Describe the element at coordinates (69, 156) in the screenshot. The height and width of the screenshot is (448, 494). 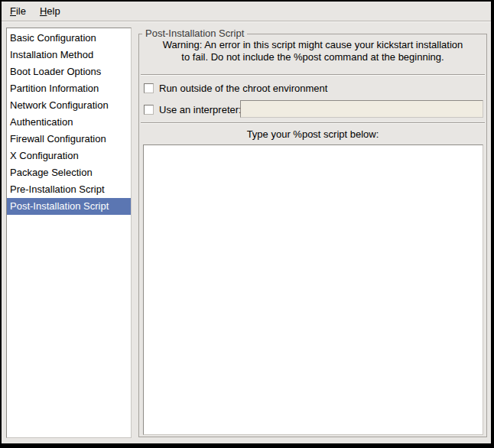
I see `sidebar-item-x-configuration: X Configuration` at that location.